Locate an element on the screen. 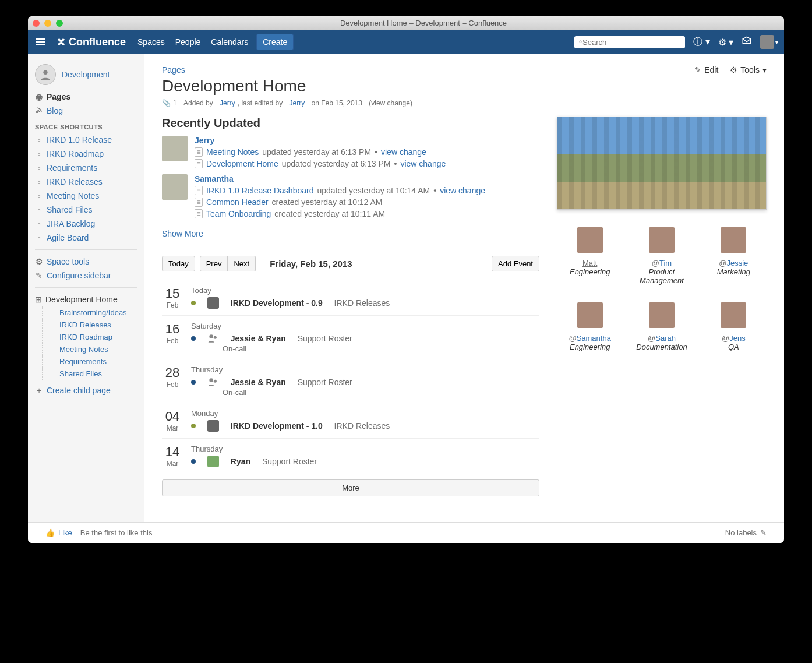 The height and width of the screenshot is (663, 812). calendar-row: 16FebSaturday Jessie & Ryan Support Rost… is located at coordinates (351, 337).